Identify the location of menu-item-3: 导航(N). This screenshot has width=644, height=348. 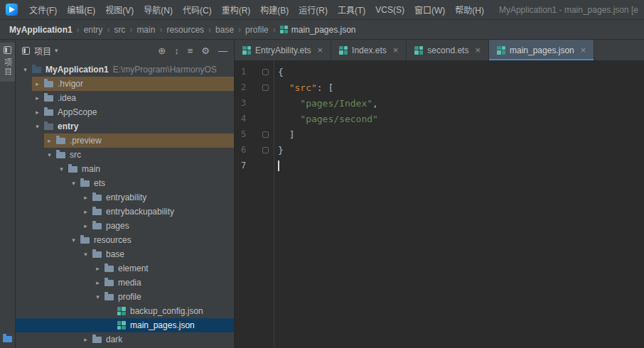
(158, 10).